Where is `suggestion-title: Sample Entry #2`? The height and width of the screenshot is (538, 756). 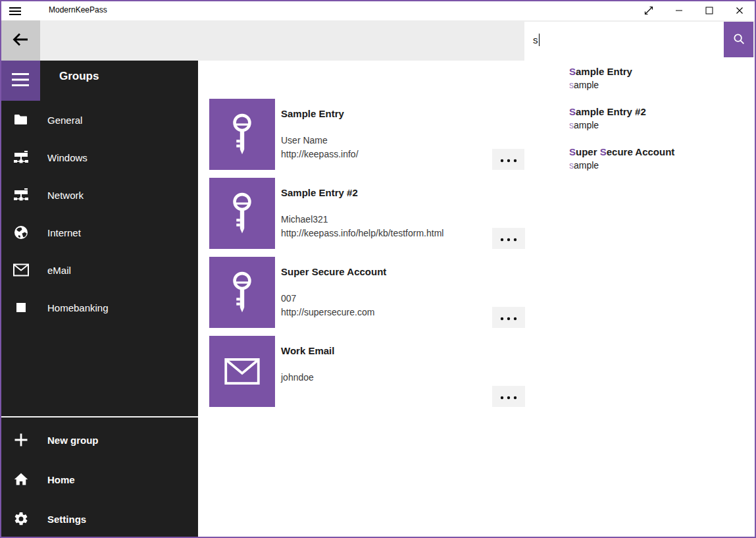
suggestion-title: Sample Entry #2 is located at coordinates (662, 112).